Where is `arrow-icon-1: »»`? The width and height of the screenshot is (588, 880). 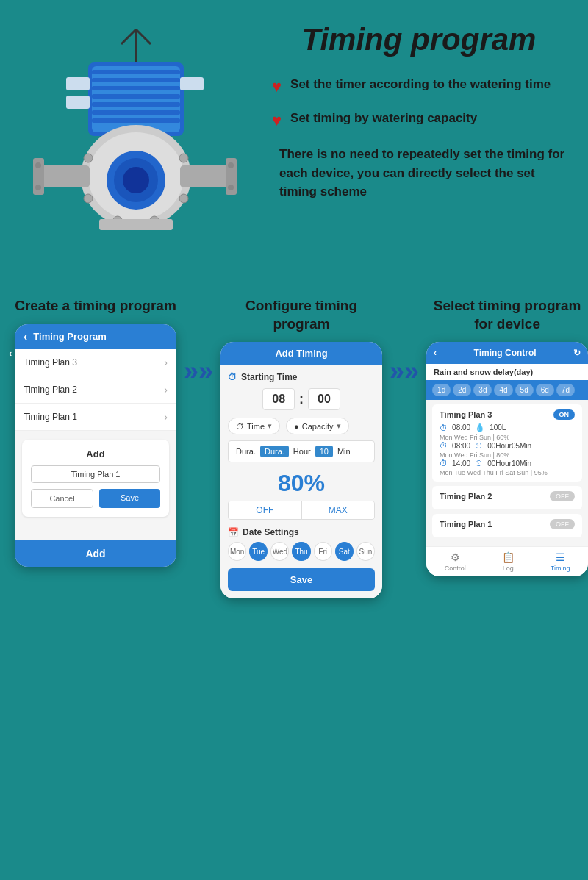 arrow-icon-1: »» is located at coordinates (198, 371).